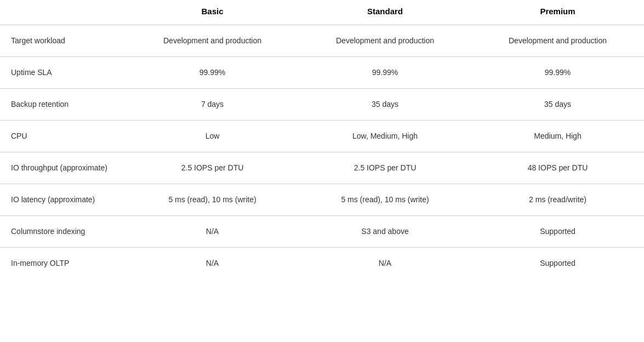 The width and height of the screenshot is (644, 342). What do you see at coordinates (322, 232) in the screenshot?
I see `table-row: Columnstore indexingN/AS3 and aboveSuppo…` at bounding box center [322, 232].